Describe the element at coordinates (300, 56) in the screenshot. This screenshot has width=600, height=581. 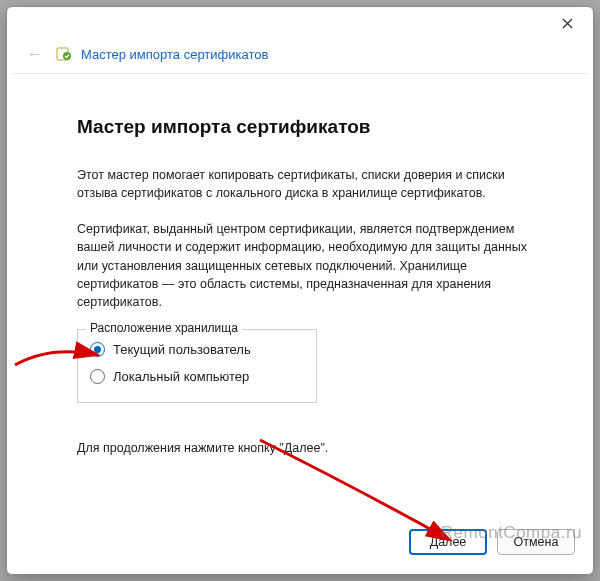
I see `wizard-header: ← Мастер импорта сертификатов` at that location.